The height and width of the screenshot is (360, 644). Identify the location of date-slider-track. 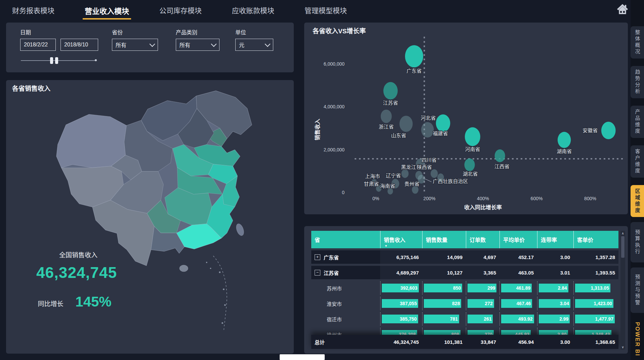
(58, 61).